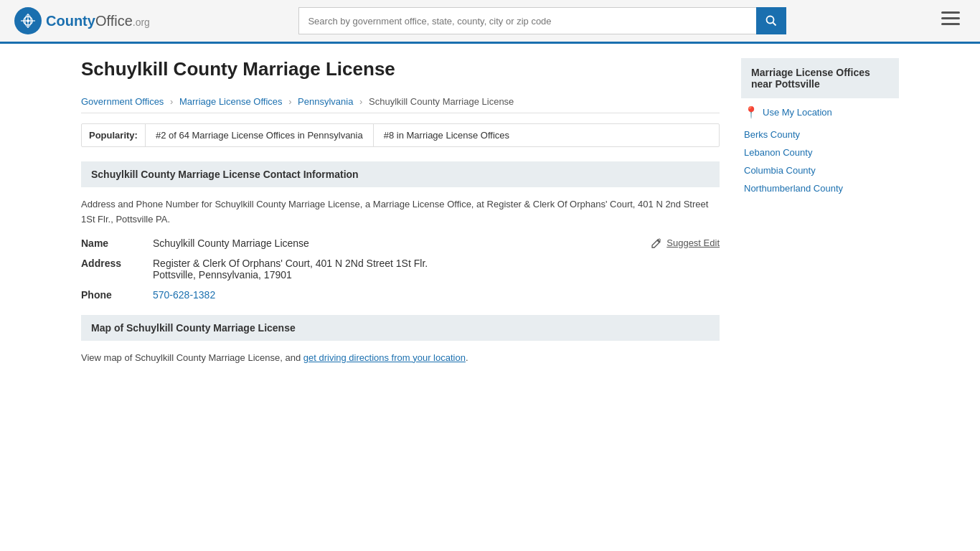 This screenshot has height=551, width=980. What do you see at coordinates (122, 102) in the screenshot?
I see `breadcrumb-gov-offices: Government Offices` at bounding box center [122, 102].